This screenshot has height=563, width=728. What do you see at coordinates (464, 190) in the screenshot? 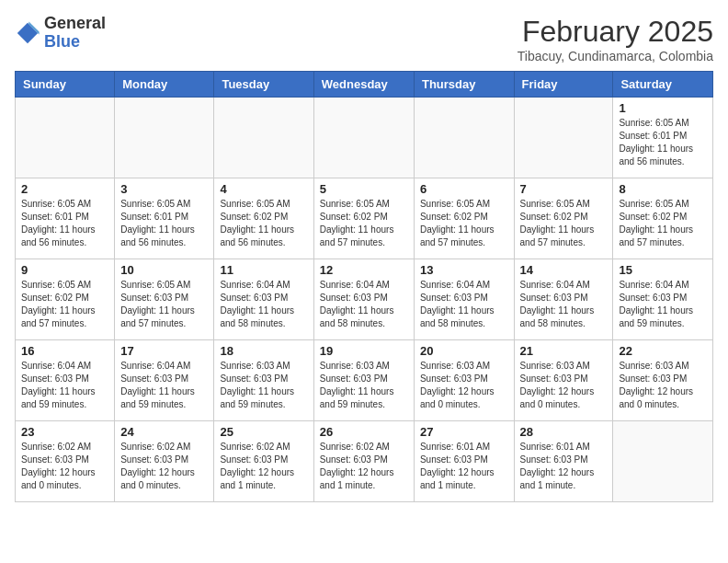
I see `day-number: 6` at bounding box center [464, 190].